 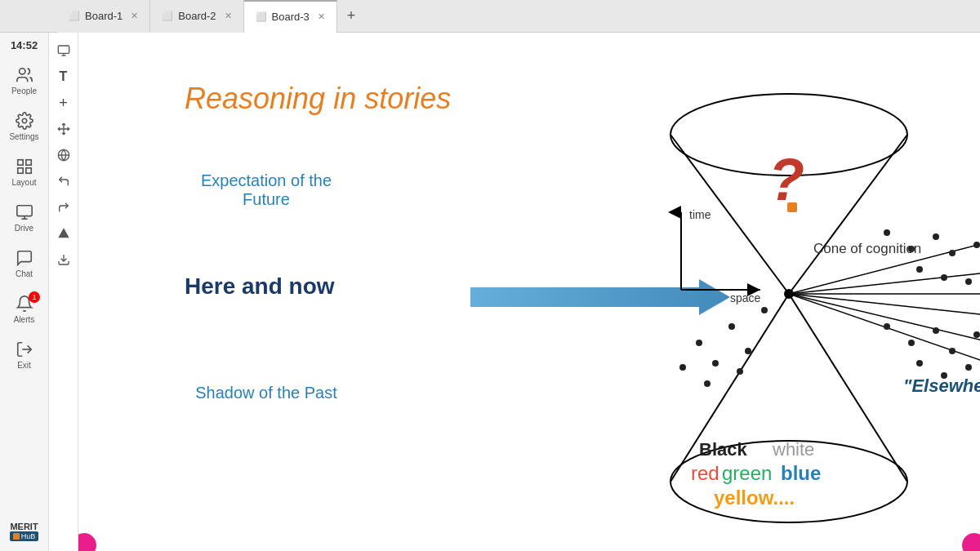 I want to click on pink-circle-left, so click(x=87, y=542).